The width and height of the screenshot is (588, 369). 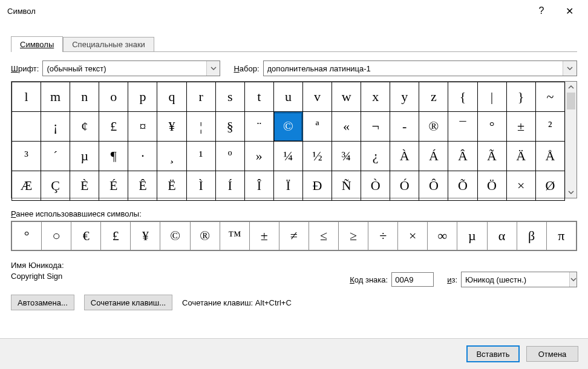 I want to click on symbol-cell: Â, so click(x=463, y=156).